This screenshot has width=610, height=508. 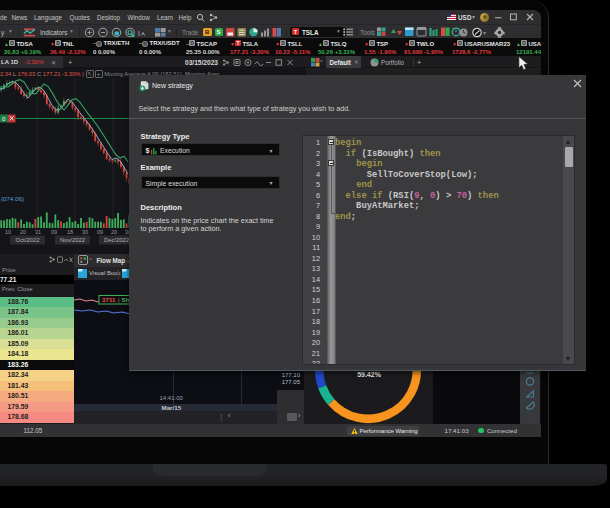 What do you see at coordinates (12, 198) in the screenshot?
I see `svg-text: (074.06)` at bounding box center [12, 198].